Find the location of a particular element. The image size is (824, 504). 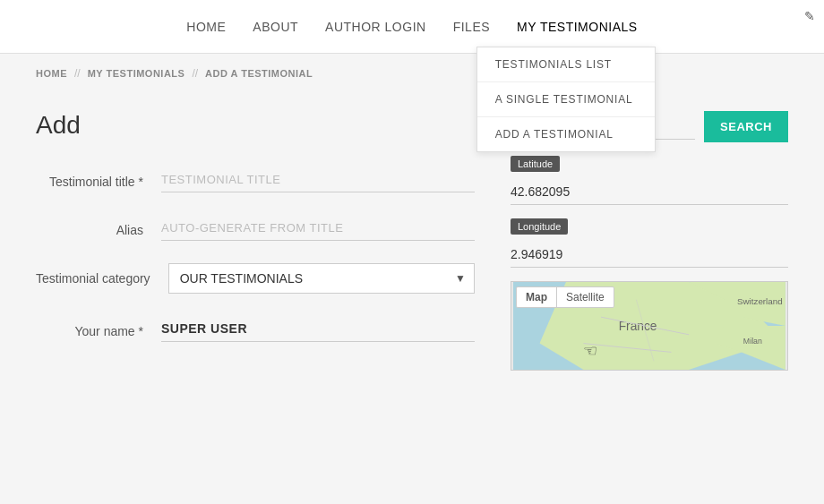

map-toolbar: Map Satellite is located at coordinates (565, 297).